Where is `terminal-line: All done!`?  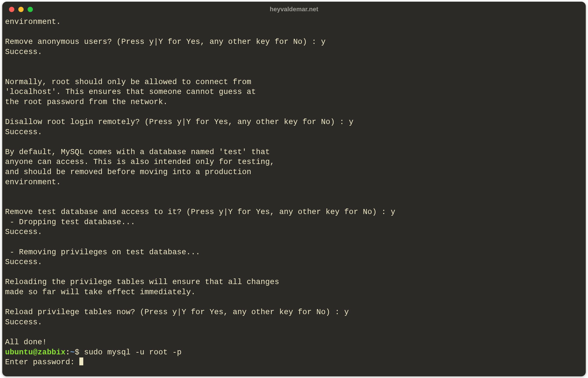 terminal-line: All done! is located at coordinates (26, 342).